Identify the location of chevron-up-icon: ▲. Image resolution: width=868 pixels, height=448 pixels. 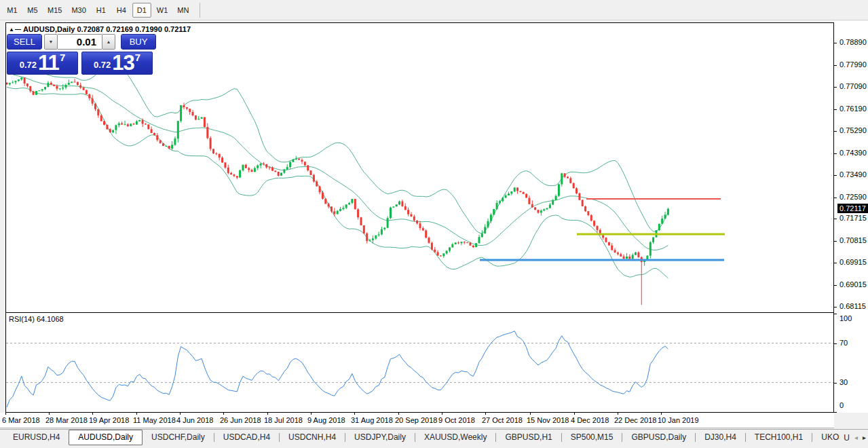
(109, 42).